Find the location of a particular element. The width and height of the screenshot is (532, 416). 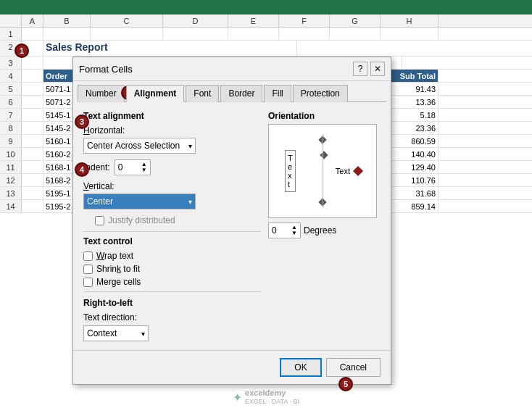

tab-border: Border is located at coordinates (241, 93).